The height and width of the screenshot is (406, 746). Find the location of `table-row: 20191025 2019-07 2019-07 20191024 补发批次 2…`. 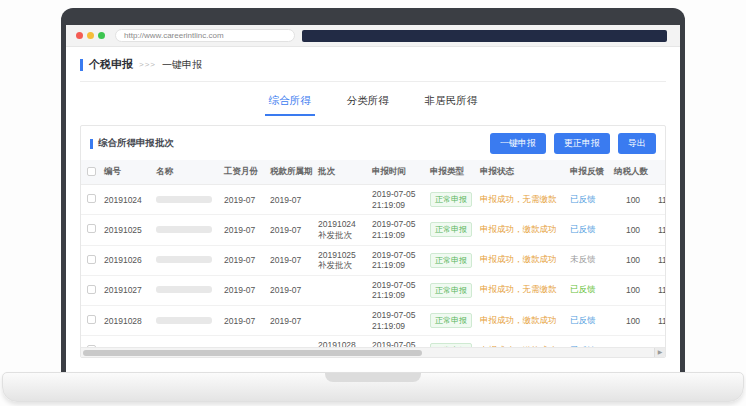

table-row: 20191025 2019-07 2019-07 20191024 补发批次 2… is located at coordinates (373, 230).